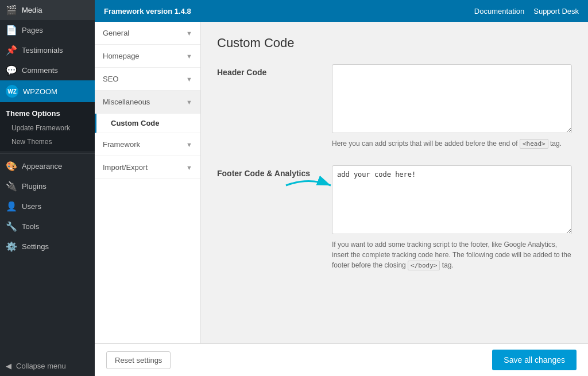  Describe the element at coordinates (11, 166) in the screenshot. I see `appearance-icon: 🎨` at that location.